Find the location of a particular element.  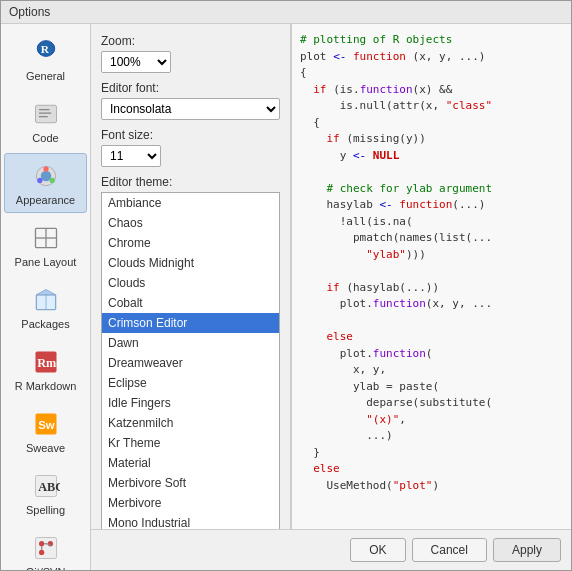

theme-item: Idle Fingers is located at coordinates (190, 403).